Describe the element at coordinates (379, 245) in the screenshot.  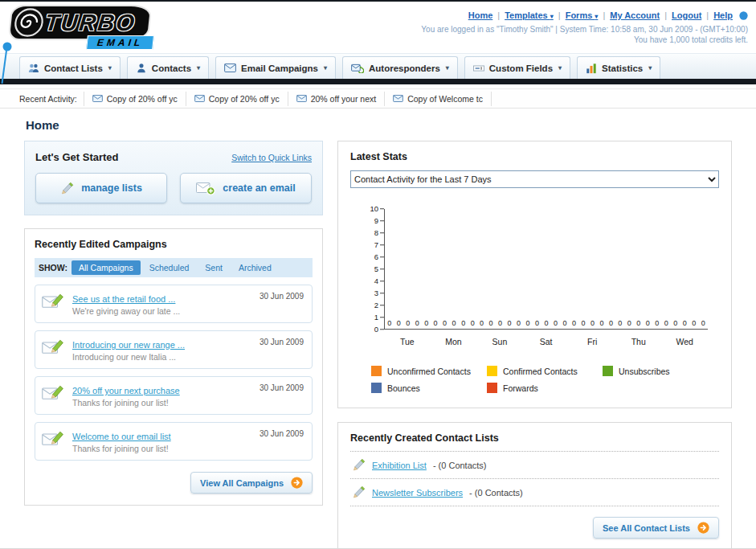
I see `y-axis-tick: 7` at that location.